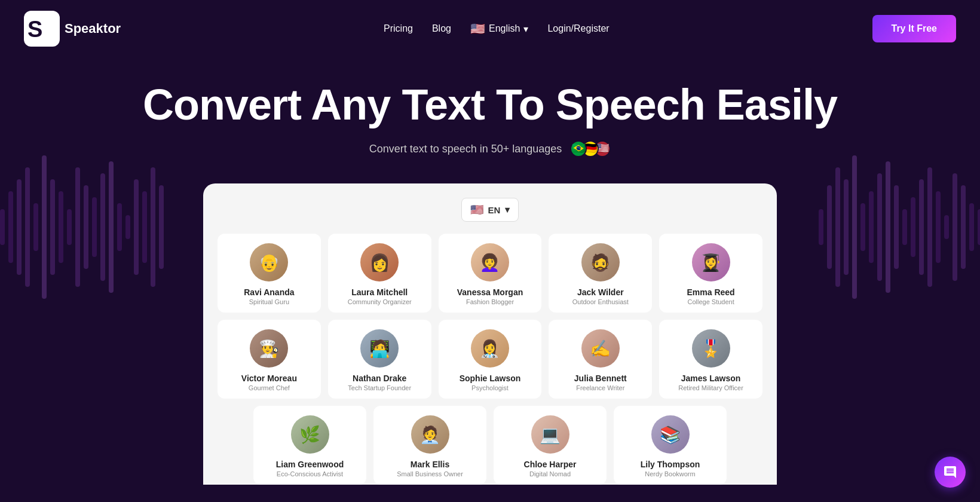 Image resolution: width=980 pixels, height=502 pixels. I want to click on voice-card-emma-reed: 👩‍🎓Emma ReedCollege Student, so click(711, 273).